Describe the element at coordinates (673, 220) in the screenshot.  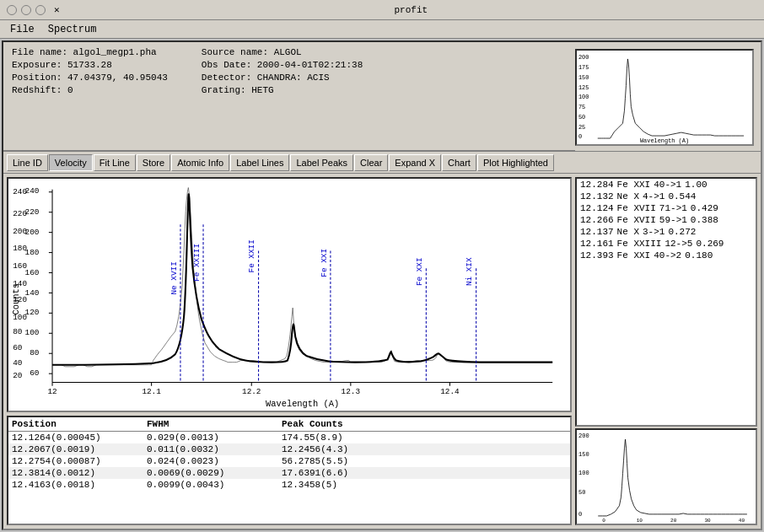
I see `tr-4: 59->1` at that location.